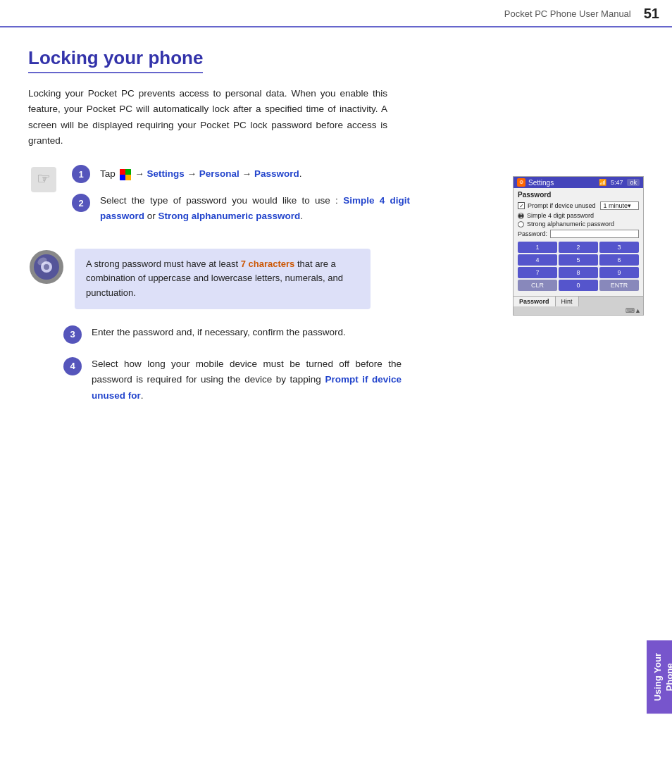  Describe the element at coordinates (537, 260) in the screenshot. I see `numpad-4: 4` at that location.